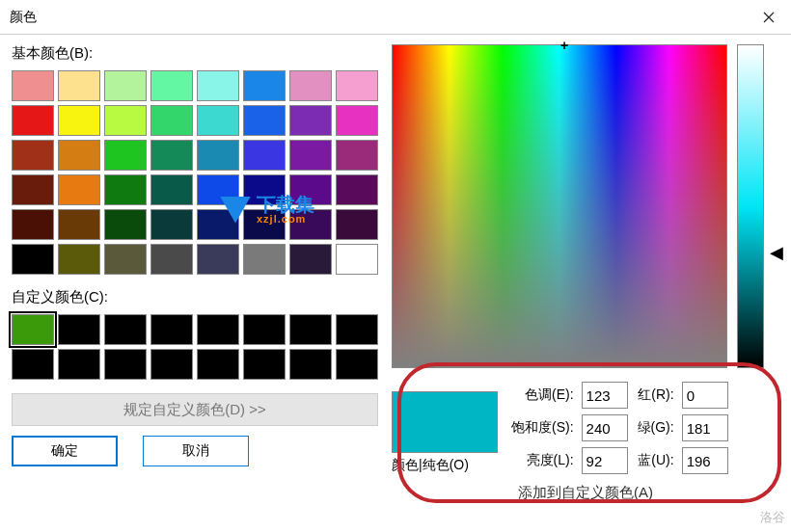  Describe the element at coordinates (445, 422) in the screenshot. I see `color-preview` at that location.